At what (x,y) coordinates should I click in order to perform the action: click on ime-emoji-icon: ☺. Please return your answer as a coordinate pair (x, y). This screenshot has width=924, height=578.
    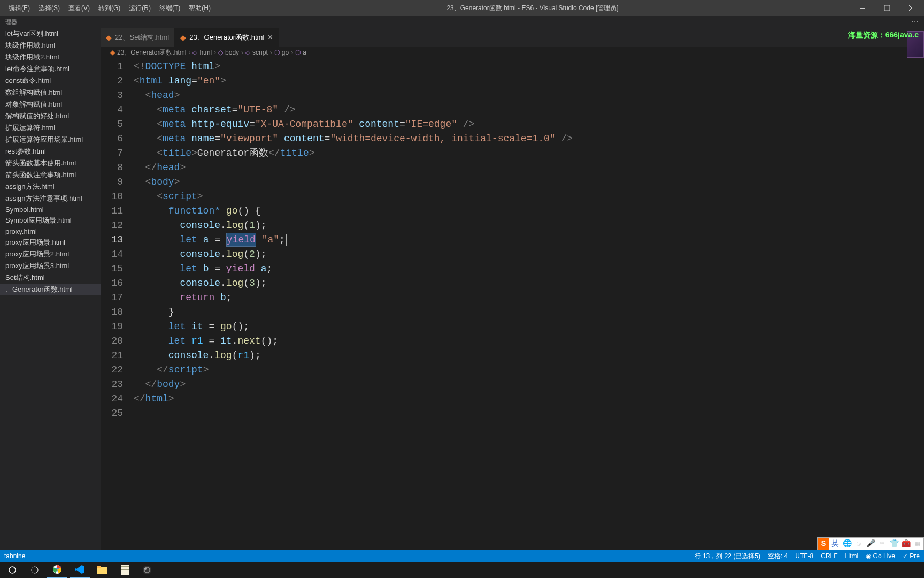
    Looking at the image, I should click on (859, 544).